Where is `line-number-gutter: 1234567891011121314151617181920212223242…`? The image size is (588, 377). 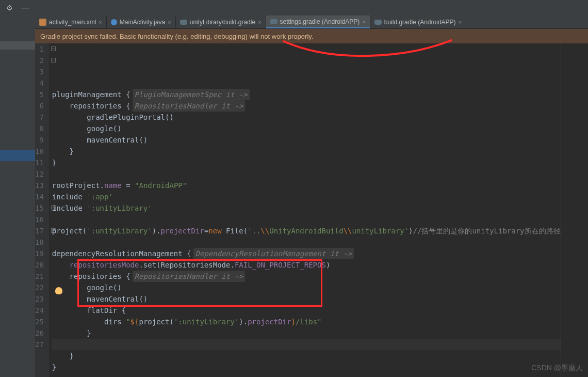 line-number-gutter: 1234567891011121314151617181920212223242… is located at coordinates (42, 210).